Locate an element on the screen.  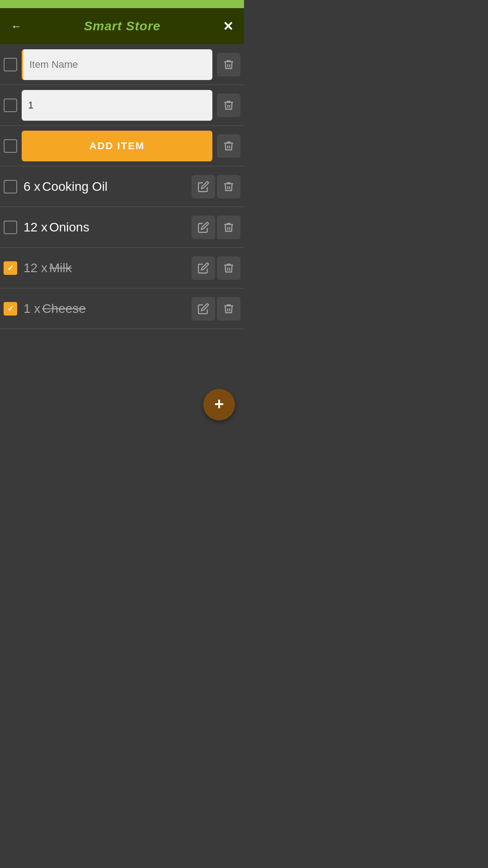
checkbox-cheese is located at coordinates (10, 309).